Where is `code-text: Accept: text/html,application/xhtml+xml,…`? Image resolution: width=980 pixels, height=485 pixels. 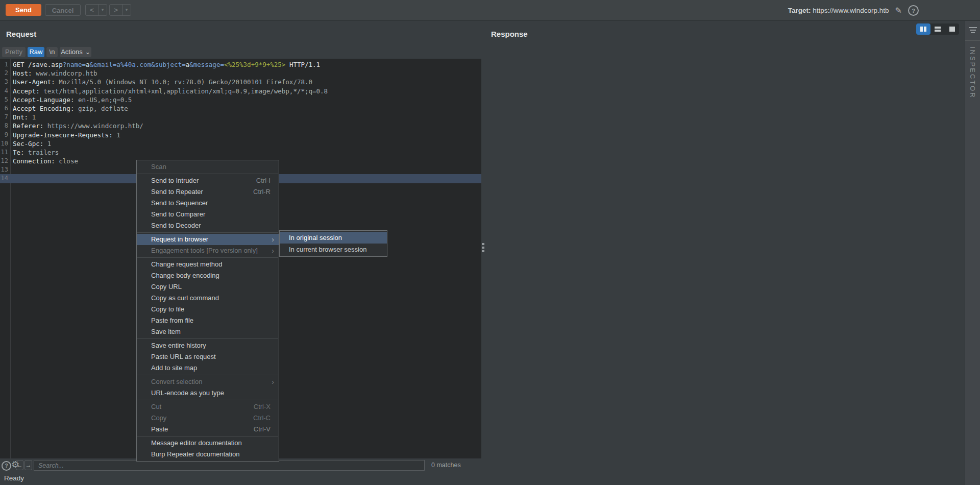 code-text: Accept: text/html,application/xhtml+xml,… is located at coordinates (169, 91).